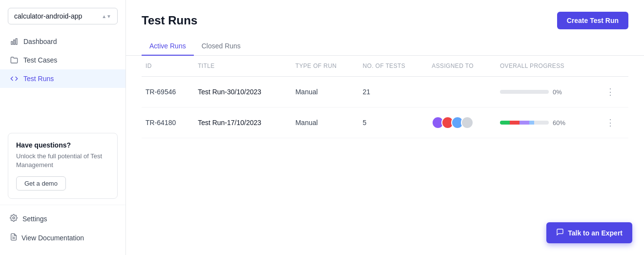 The image size is (644, 255). I want to click on progress-percent: 0%, so click(561, 92).